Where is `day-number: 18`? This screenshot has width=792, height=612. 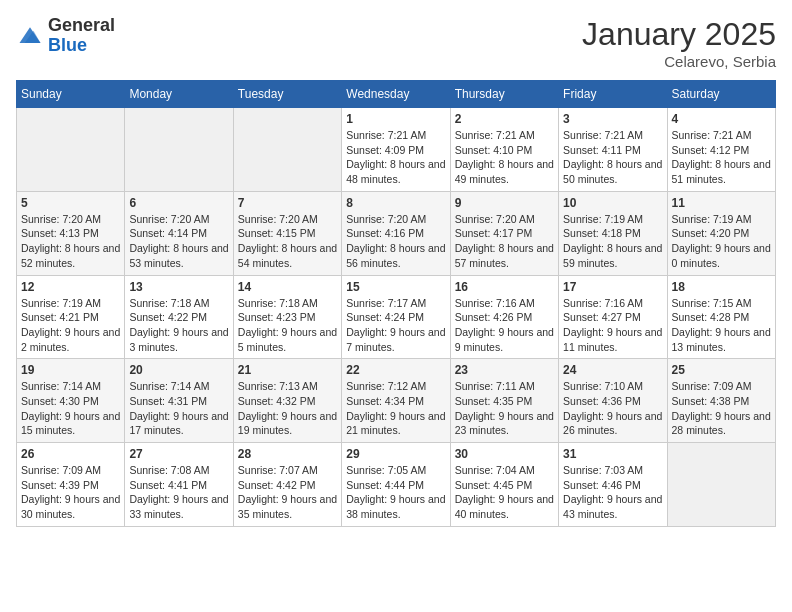 day-number: 18 is located at coordinates (722, 287).